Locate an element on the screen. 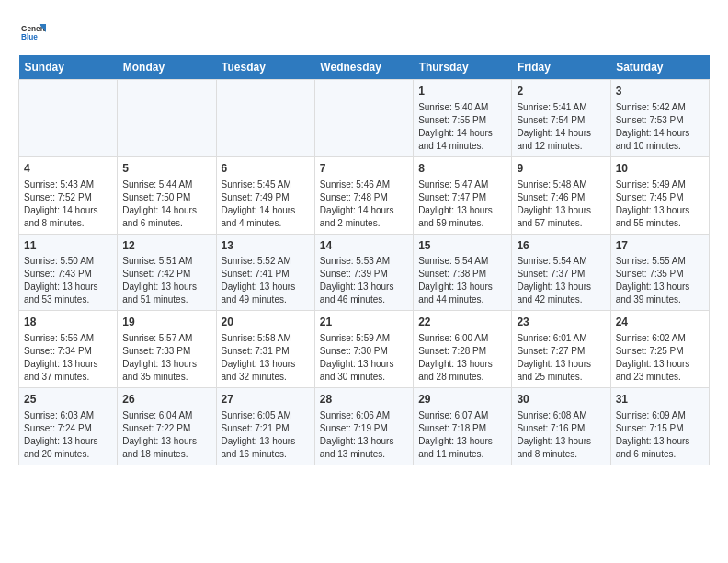 This screenshot has width=728, height=563. day-info: Sunrise: 6:03 AM Sunset: 7:24 PM Dayligh… is located at coordinates (68, 435).